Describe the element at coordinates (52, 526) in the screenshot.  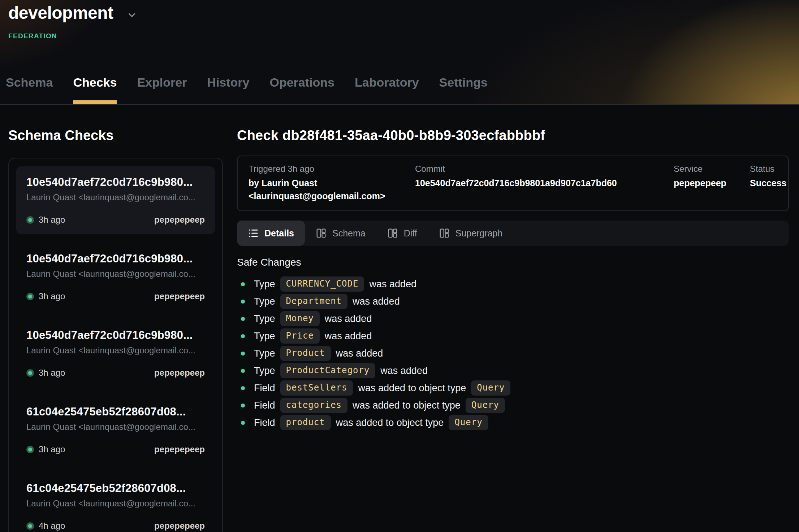
I see `check-time: 4h ago` at that location.